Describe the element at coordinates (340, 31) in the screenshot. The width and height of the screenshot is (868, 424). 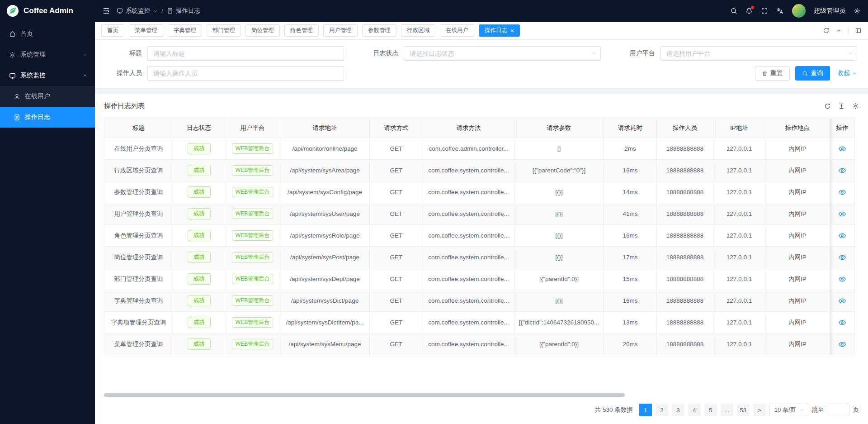
I see `tab-label: 用户管理` at that location.